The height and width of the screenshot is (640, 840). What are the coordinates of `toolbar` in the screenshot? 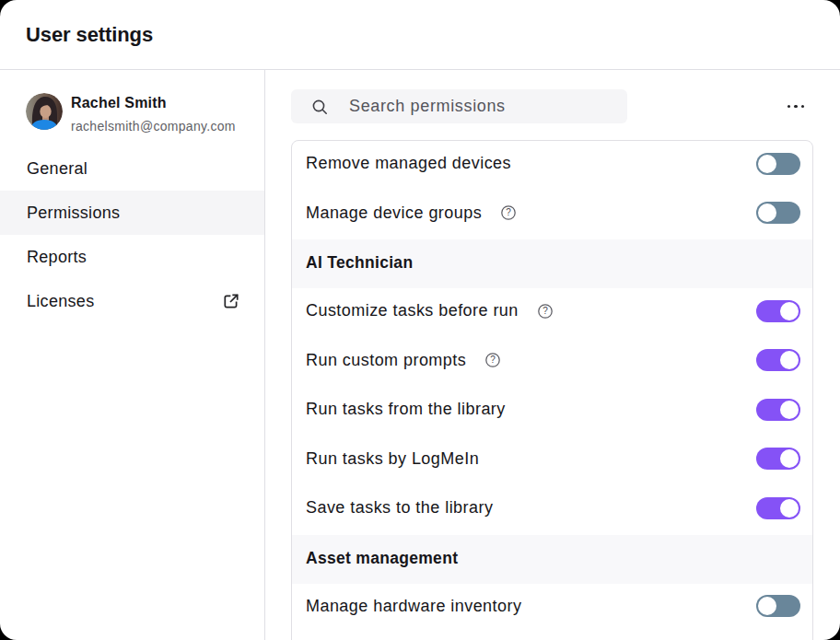 It's located at (553, 107).